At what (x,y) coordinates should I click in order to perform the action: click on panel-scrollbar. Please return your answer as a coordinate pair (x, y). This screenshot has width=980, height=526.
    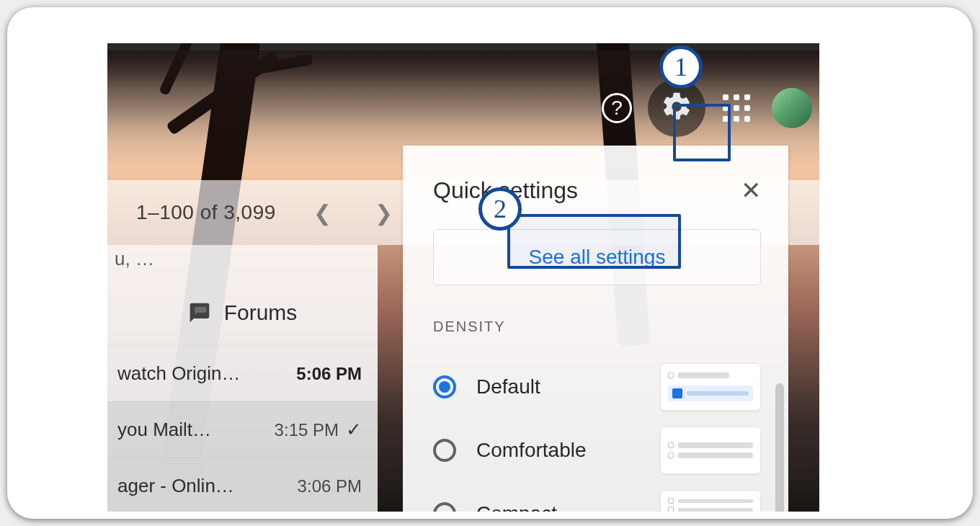
    Looking at the image, I should click on (780, 447).